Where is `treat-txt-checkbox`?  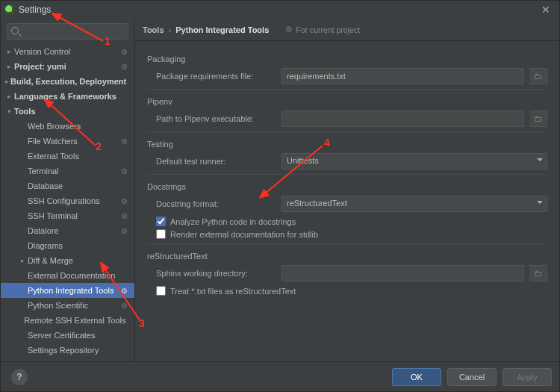 treat-txt-checkbox is located at coordinates (161, 291).